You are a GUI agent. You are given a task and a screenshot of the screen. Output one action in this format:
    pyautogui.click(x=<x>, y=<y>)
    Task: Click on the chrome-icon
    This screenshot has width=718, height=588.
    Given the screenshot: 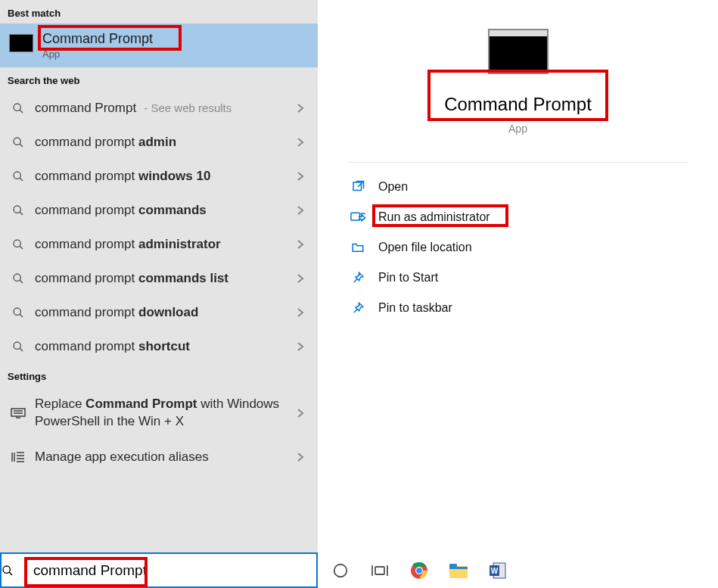 What is the action you would take?
    pyautogui.click(x=419, y=571)
    